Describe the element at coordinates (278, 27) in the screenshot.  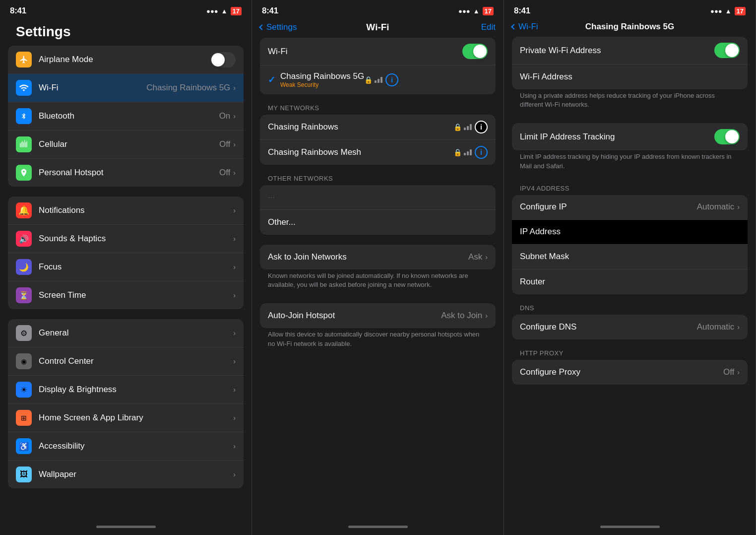
I see `wifi-back-button: Settings` at that location.